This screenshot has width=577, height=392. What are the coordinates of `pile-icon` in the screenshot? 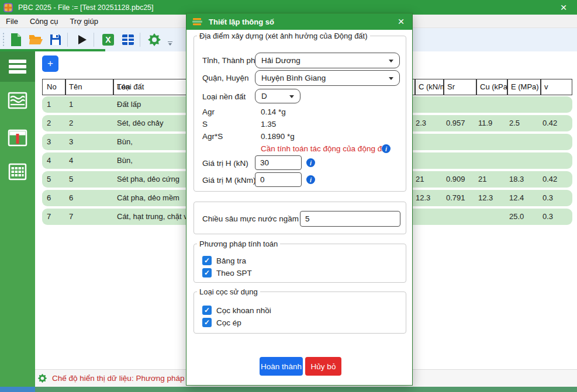 It's located at (18, 138).